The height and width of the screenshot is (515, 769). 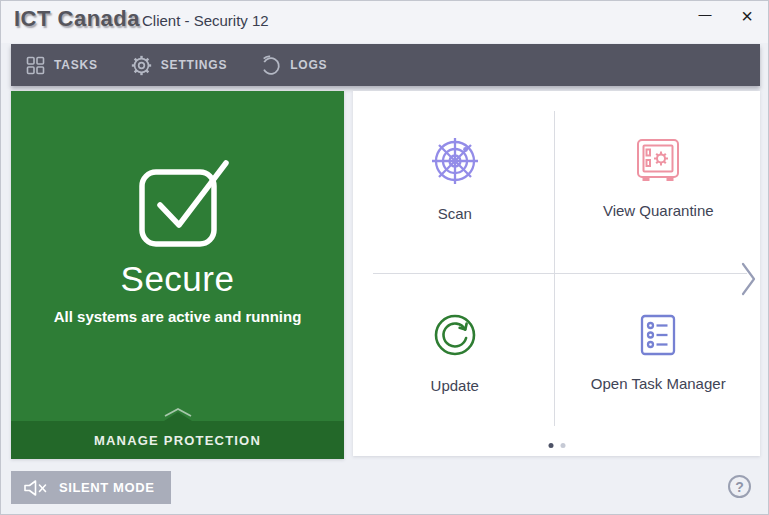 I want to click on security-state-message: All systems are active and running, so click(x=178, y=316).